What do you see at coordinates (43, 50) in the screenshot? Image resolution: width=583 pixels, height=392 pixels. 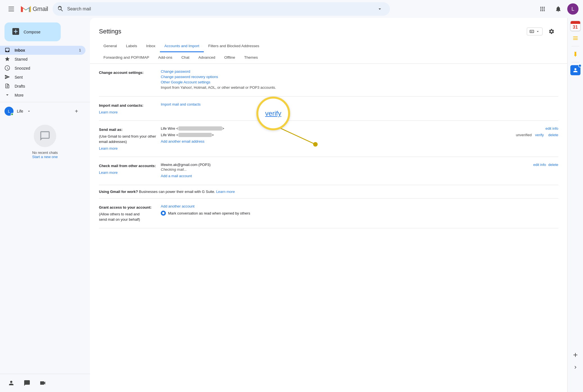 I see `sidebar-item-inbox: Inbox 1` at bounding box center [43, 50].